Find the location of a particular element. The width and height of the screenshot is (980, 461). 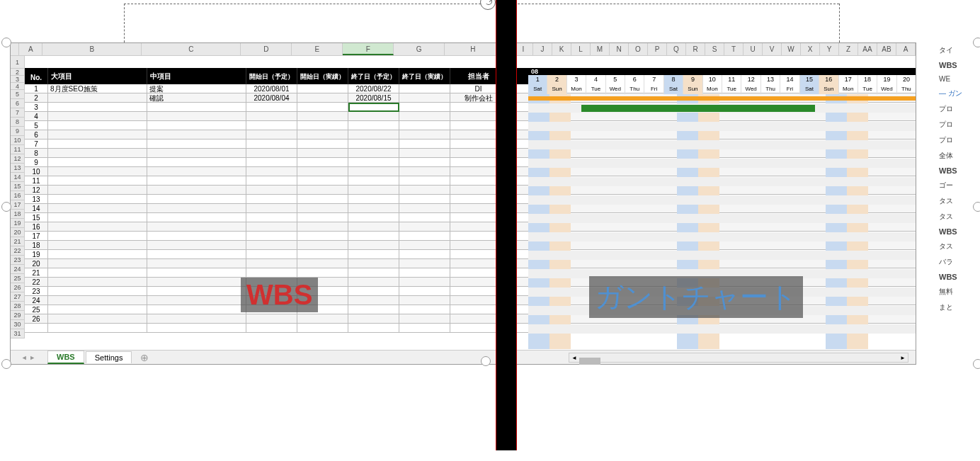

row-header-7: 7 is located at coordinates (18, 113).